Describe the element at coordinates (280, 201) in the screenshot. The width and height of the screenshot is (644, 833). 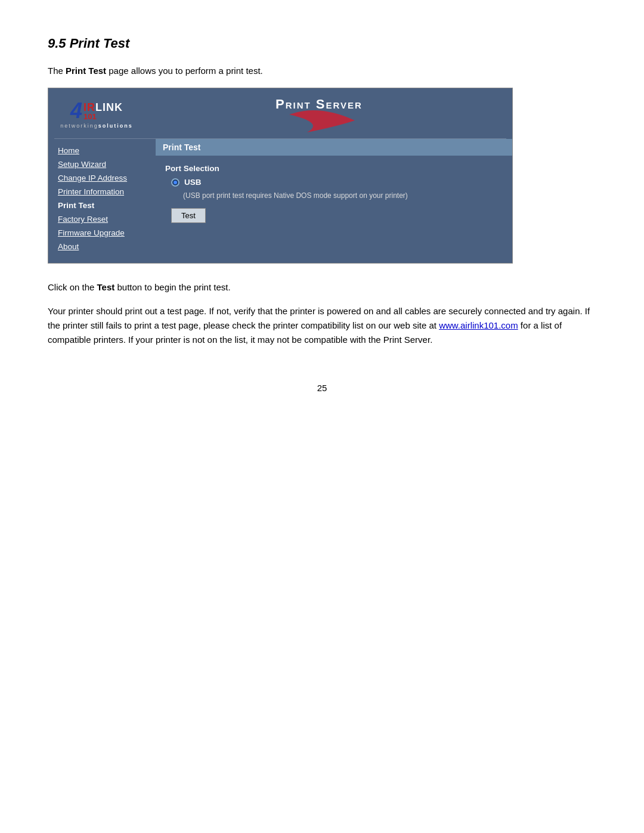
I see `ui-main: Home Setup Wizard Change IP Address Prin…` at that location.